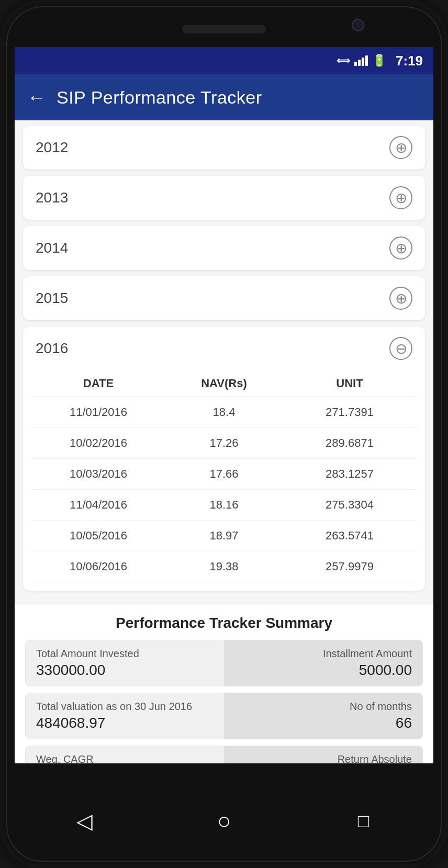 This screenshot has width=448, height=868. What do you see at coordinates (98, 536) in the screenshot?
I see `cell-date-5: 10/05/2016` at bounding box center [98, 536].